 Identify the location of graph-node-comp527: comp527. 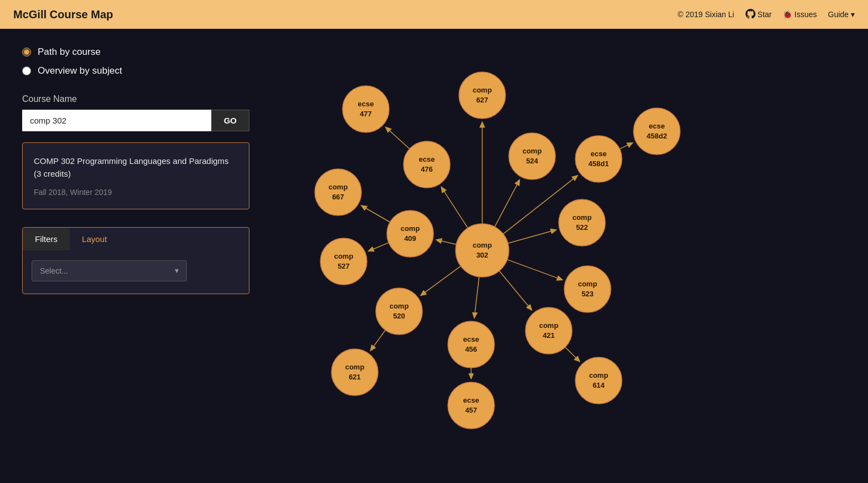
(344, 261).